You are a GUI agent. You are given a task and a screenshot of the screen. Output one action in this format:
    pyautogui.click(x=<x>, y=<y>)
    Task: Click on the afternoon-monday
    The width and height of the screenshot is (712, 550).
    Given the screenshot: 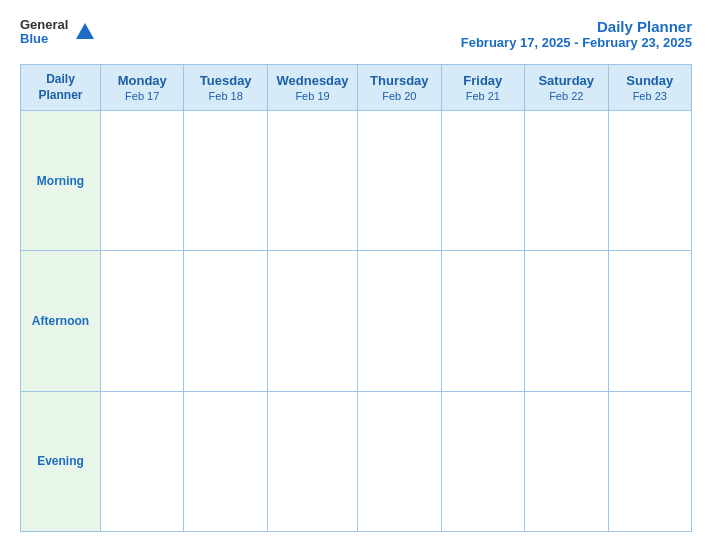 What is the action you would take?
    pyautogui.click(x=142, y=321)
    